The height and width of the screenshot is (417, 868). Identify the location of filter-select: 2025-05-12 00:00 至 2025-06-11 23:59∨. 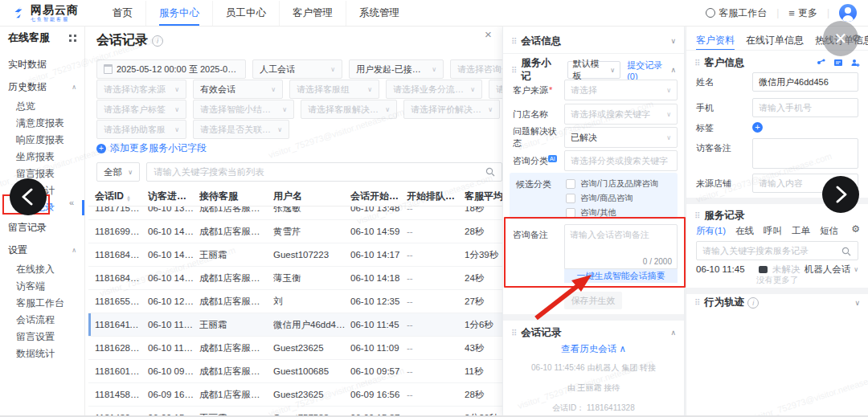
(171, 69).